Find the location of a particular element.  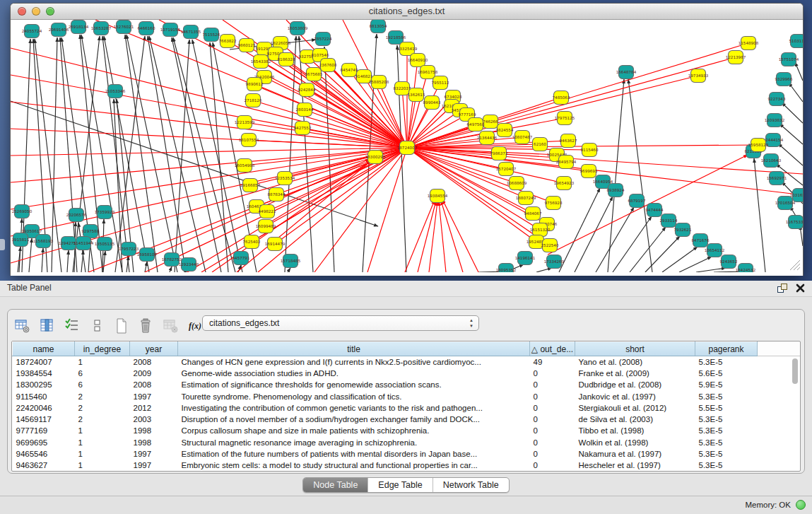

graph-node: 7986372 is located at coordinates (499, 154).